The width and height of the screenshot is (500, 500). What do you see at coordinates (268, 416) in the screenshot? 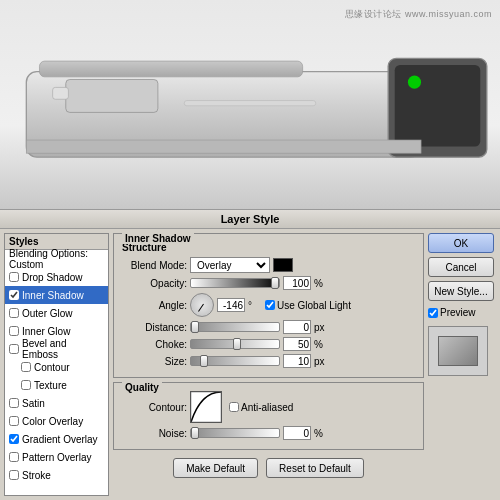
I see `quality-section: Quality Contour: Anti-aliased` at bounding box center [268, 416].